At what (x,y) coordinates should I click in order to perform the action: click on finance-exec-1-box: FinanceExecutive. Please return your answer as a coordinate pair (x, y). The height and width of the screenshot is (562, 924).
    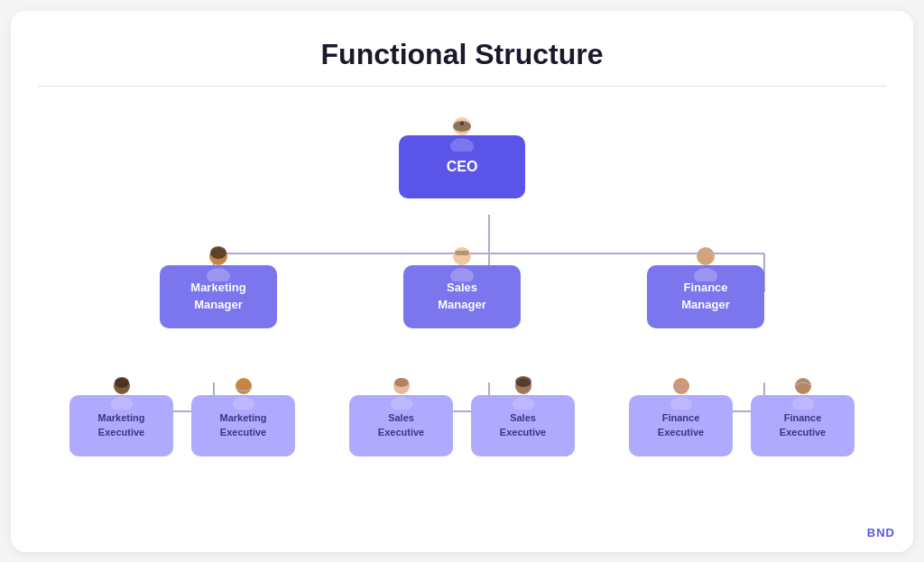
    Looking at the image, I should click on (680, 426).